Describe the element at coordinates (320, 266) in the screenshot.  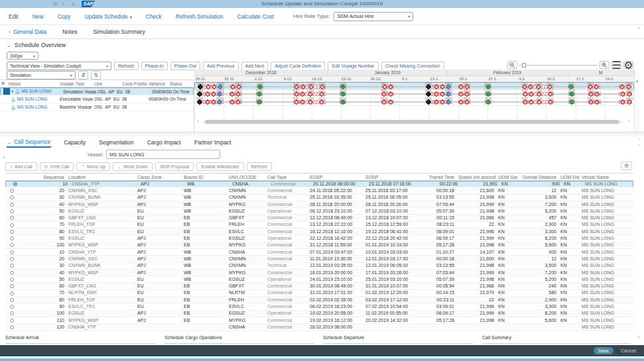
I see `table-row: 30CNXMN_BUNKAPJWBCNXMNTechnical12.01.201…` at that location.